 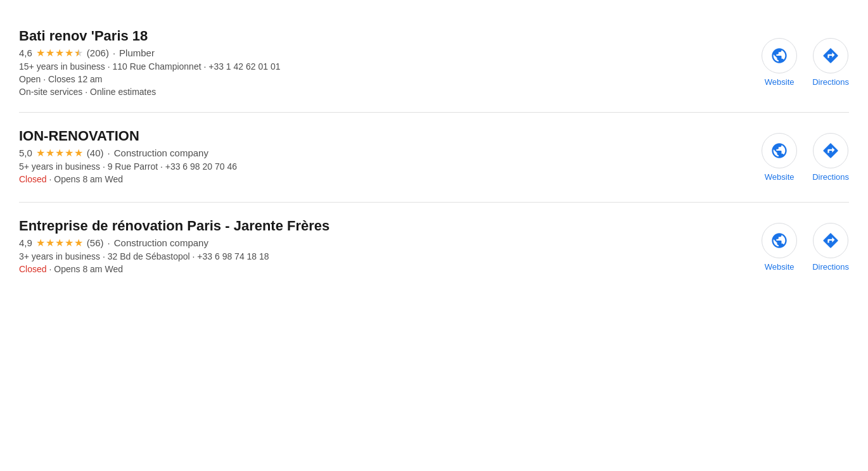 I want to click on review-count: (56), so click(x=95, y=243).